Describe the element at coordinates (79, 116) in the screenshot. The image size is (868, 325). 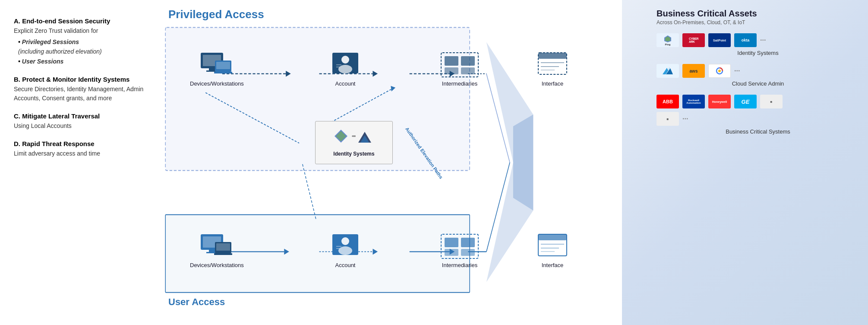
I see `section-c-title: C. Mitigate Lateral Traversal` at that location.